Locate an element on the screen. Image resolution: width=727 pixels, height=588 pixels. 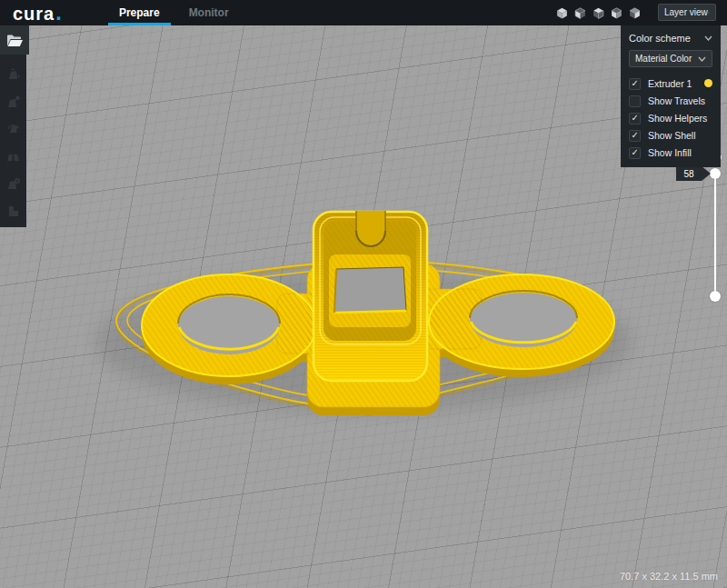
tab-monitor: Monitor is located at coordinates (209, 13).